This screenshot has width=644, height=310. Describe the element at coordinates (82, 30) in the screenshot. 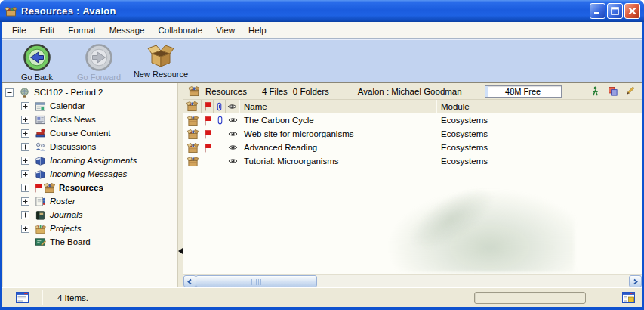

I see `menu-format: Format` at that location.